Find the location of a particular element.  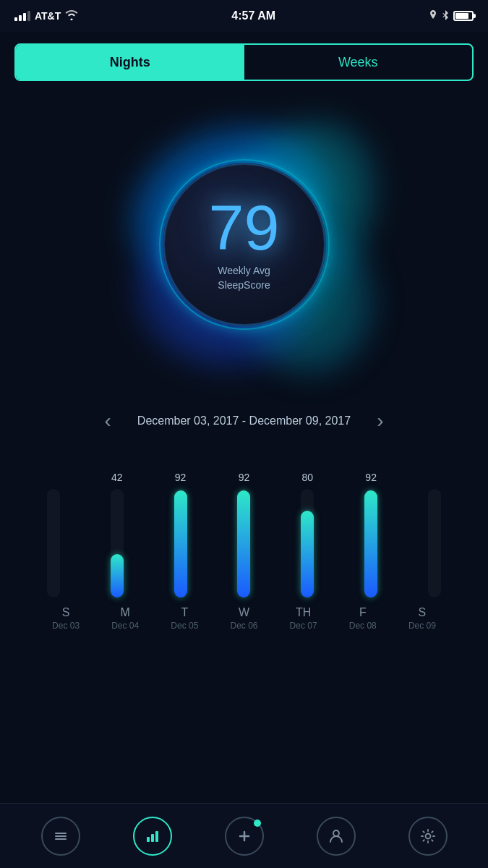

wifi-icon is located at coordinates (72, 16).